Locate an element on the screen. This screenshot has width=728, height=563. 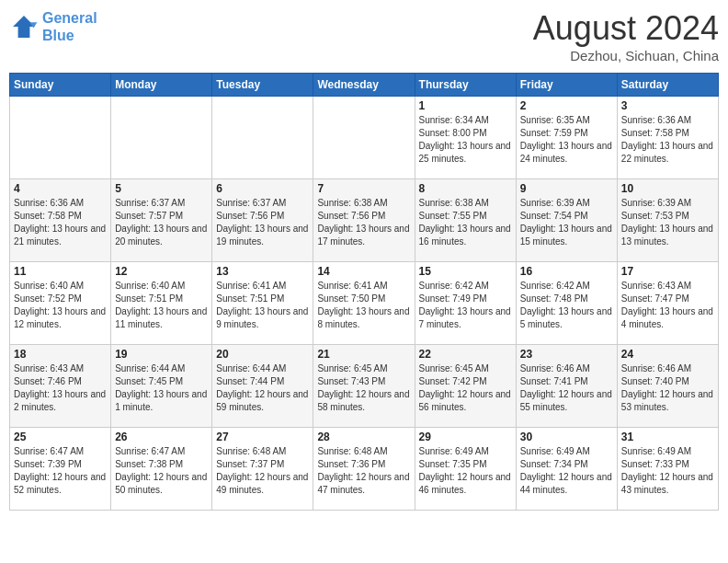
calendar-cell: 5Sunrise: 6:37 AM Sunset: 7:57 PM Daylig… is located at coordinates (162, 221).